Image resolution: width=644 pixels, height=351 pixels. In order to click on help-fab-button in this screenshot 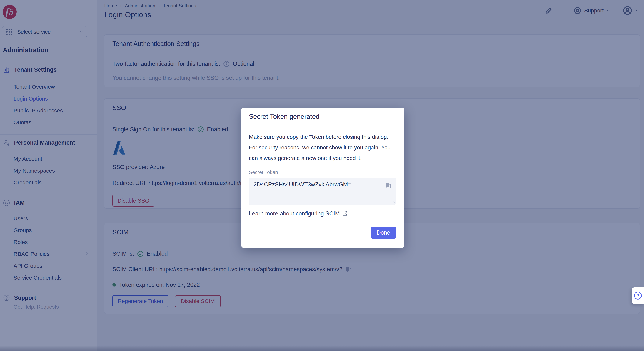, I will do `click(638, 296)`.